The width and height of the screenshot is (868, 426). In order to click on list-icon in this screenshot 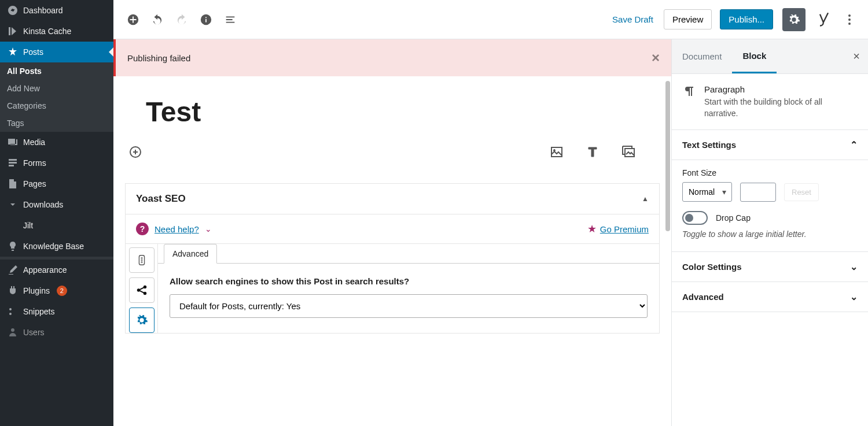, I will do `click(230, 20)`.